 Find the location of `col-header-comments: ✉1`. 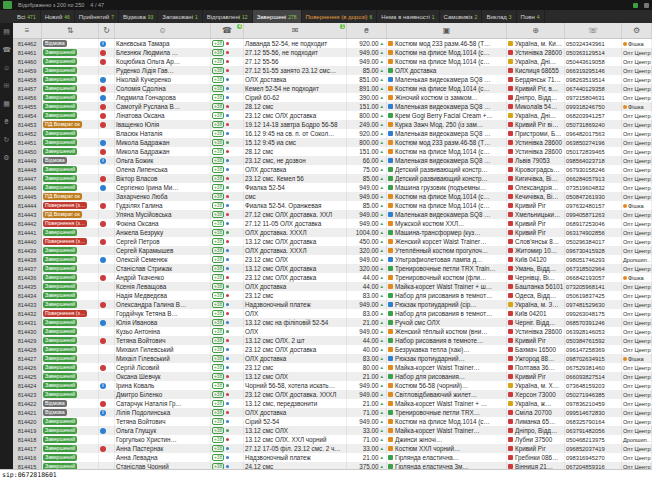

col-header-comments: ✉1 is located at coordinates (296, 30).